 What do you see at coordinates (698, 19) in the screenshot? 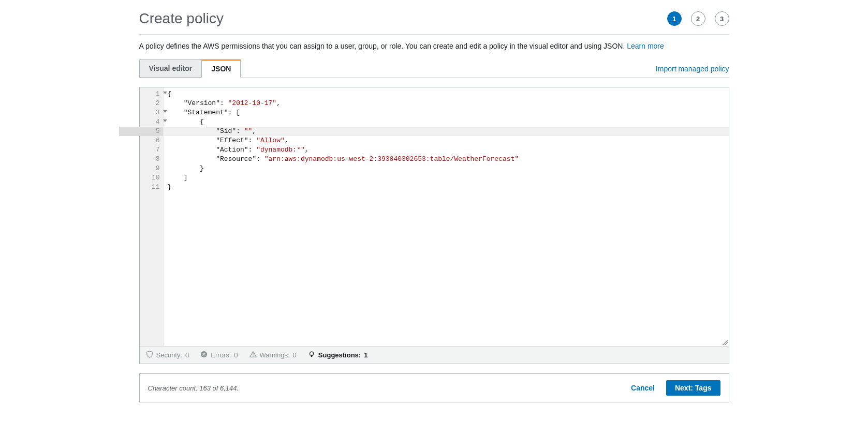
I see `step-2: 2` at bounding box center [698, 19].